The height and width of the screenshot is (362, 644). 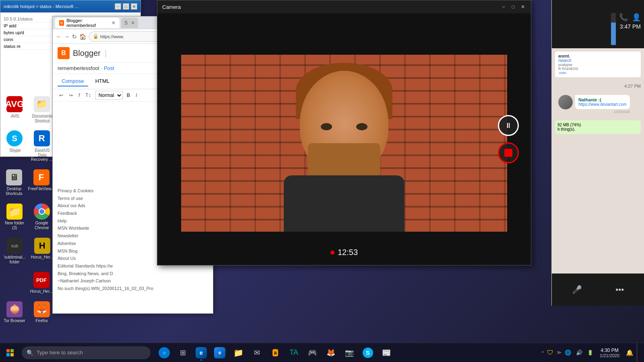 I want to click on skype-label: Skype, so click(x=14, y=150).